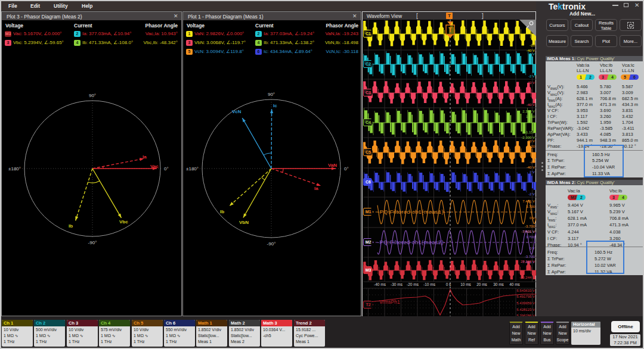 The image size is (644, 349). I want to click on svg-text: VaN, so click(333, 166).